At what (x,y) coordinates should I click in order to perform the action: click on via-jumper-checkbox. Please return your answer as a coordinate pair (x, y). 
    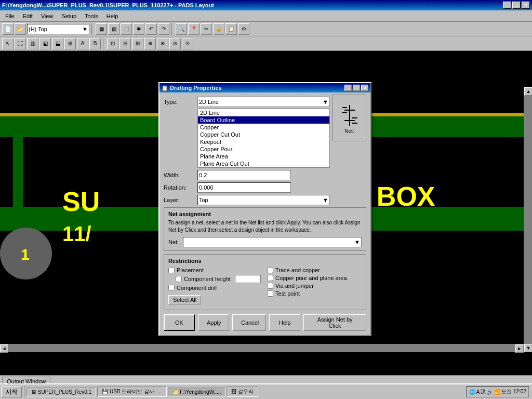
    Looking at the image, I should click on (270, 286).